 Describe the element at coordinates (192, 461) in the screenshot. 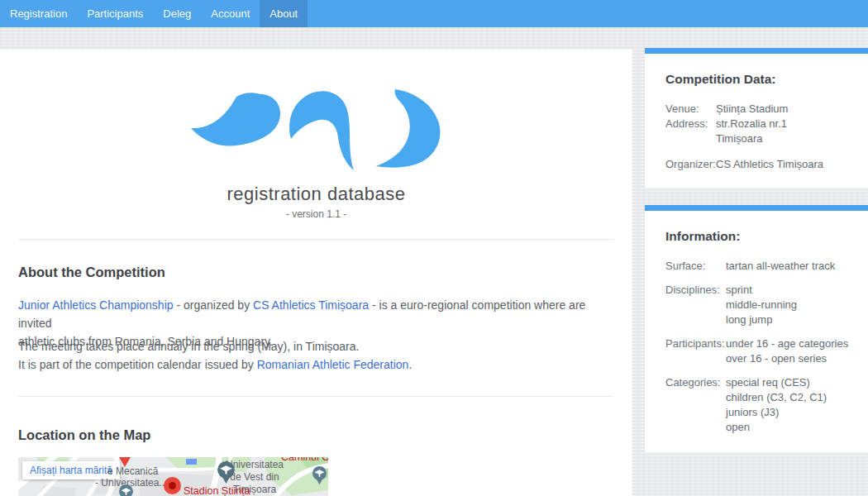

I see `map-poi-rect-icon` at that location.